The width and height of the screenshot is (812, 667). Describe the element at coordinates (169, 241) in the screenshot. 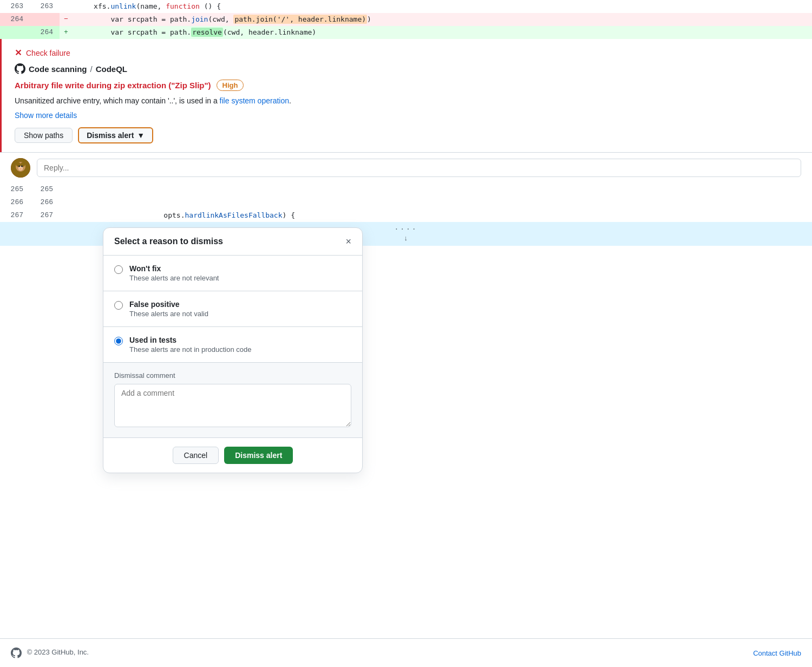

I see `modal-title: Select a reason to dismiss` at that location.